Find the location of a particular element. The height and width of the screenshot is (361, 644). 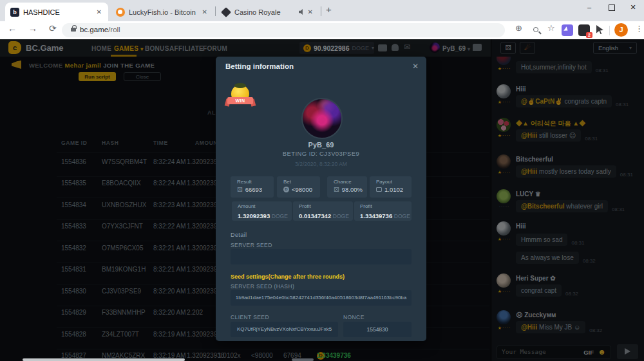

bookmark-star-icon: ☆ is located at coordinates (551, 28).